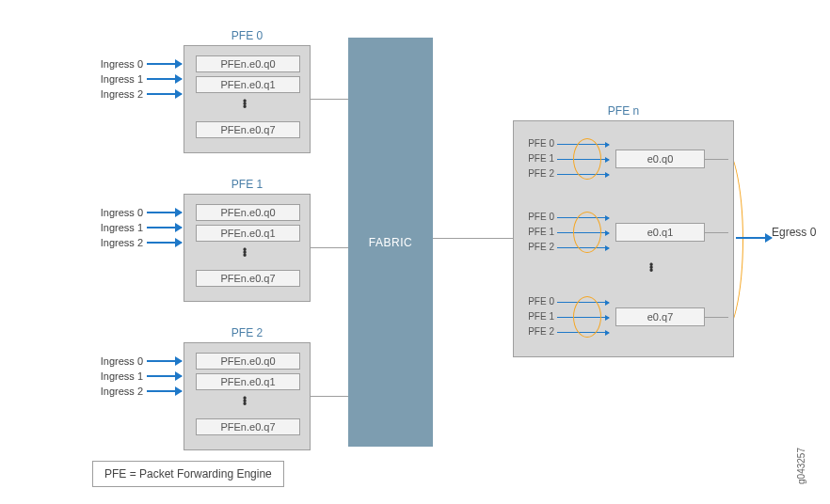 This screenshot has width=830, height=504. What do you see at coordinates (802, 466) in the screenshot?
I see `image-id: g043257` at bounding box center [802, 466].